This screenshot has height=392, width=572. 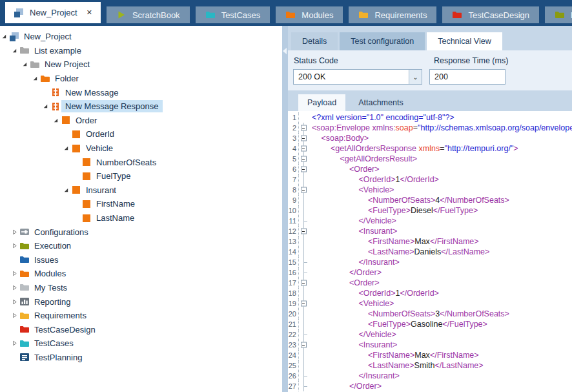 I want to click on report-icon, so click(x=25, y=302).